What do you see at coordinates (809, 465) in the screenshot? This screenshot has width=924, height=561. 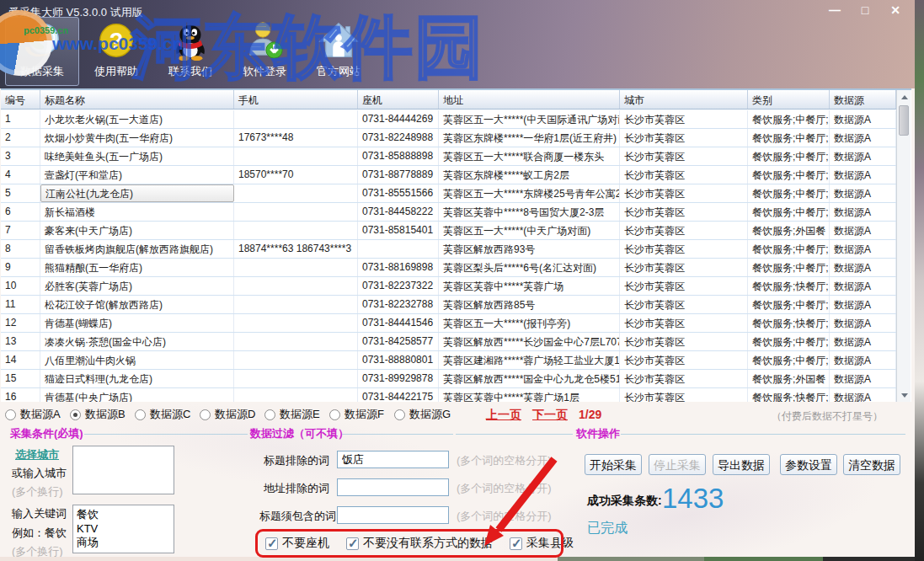 I see `settings-button: 参数设置` at bounding box center [809, 465].